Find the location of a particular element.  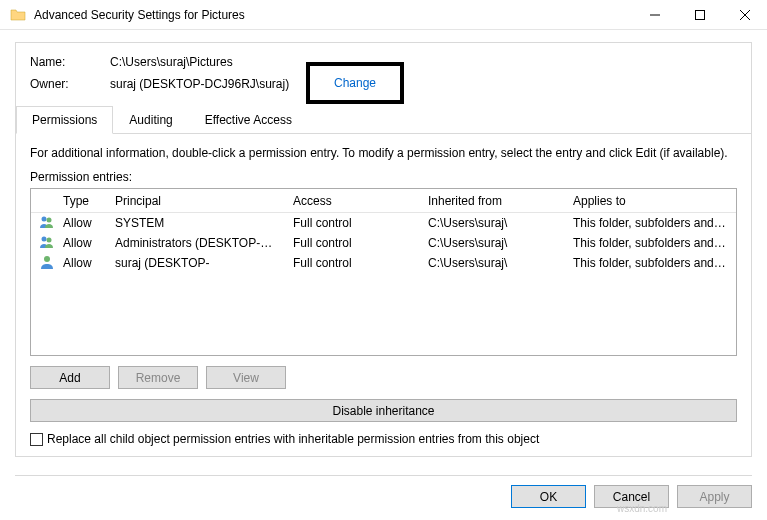

close-button is located at coordinates (744, 15).